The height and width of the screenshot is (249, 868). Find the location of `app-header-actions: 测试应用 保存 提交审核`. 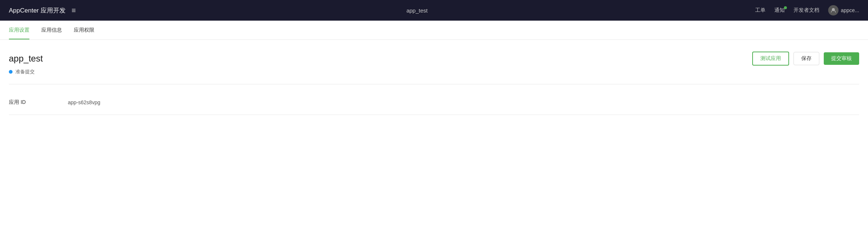

app-header-actions: 测试应用 保存 提交审核 is located at coordinates (806, 59).